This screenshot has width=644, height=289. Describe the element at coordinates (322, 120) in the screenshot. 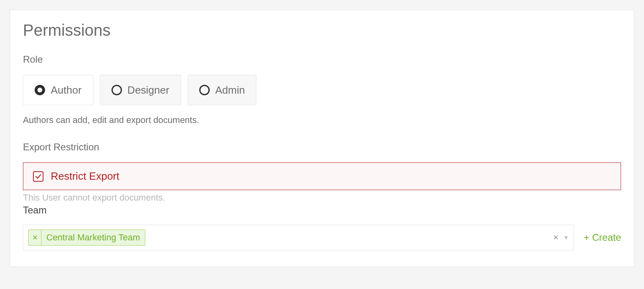

I see `role-description: Authors can add, edit and export documen…` at that location.